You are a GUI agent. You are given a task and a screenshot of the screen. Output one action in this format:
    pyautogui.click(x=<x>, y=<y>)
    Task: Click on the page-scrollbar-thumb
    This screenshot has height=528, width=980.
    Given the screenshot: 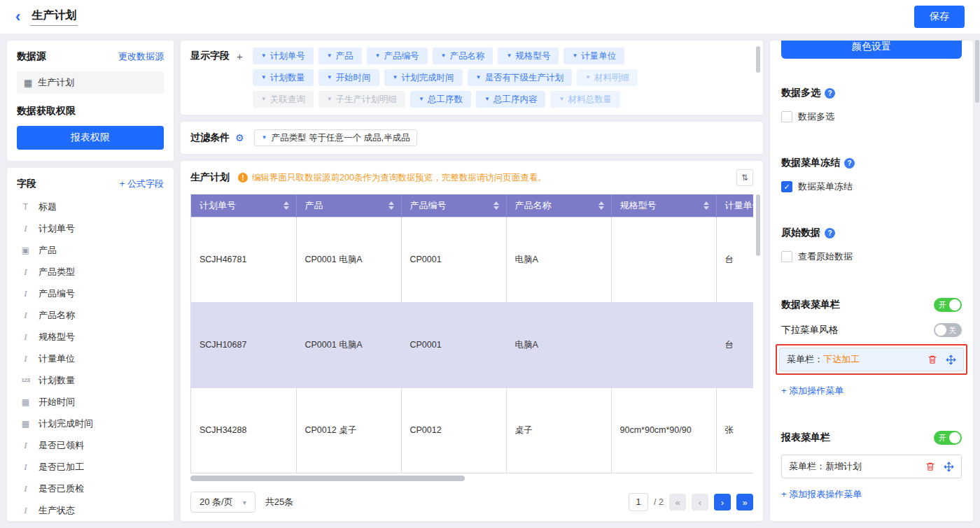 What is the action you would take?
    pyautogui.click(x=977, y=71)
    